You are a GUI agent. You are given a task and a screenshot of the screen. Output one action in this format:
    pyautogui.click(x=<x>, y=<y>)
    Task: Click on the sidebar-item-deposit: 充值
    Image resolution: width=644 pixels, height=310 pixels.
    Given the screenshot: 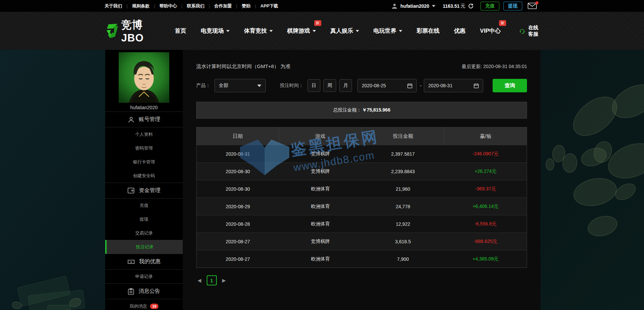 What is the action you would take?
    pyautogui.click(x=144, y=206)
    